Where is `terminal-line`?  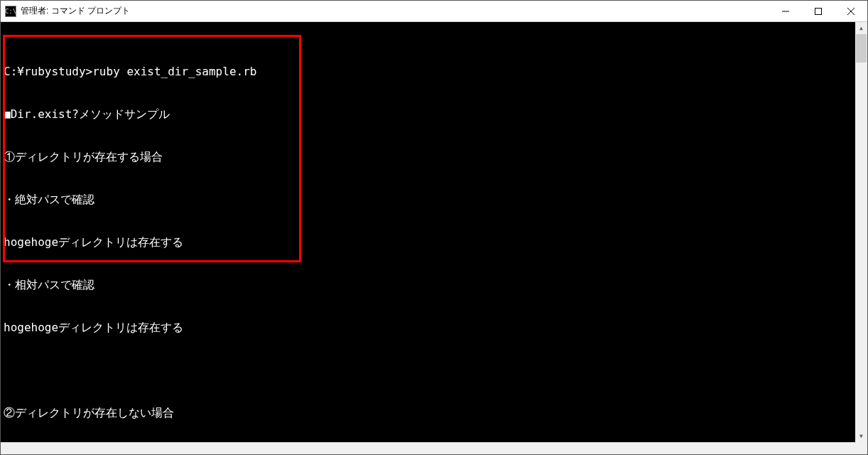
terminal-line is located at coordinates (428, 370).